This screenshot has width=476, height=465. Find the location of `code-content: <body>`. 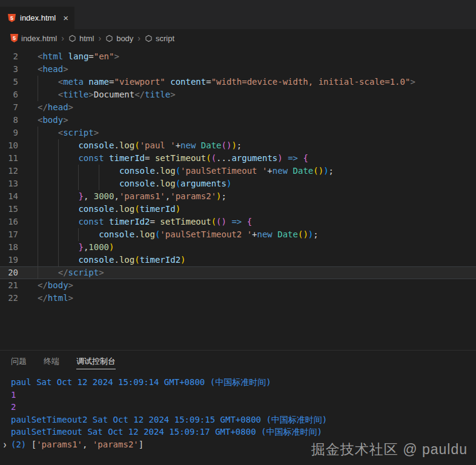

code-content: <body> is located at coordinates (247, 120).